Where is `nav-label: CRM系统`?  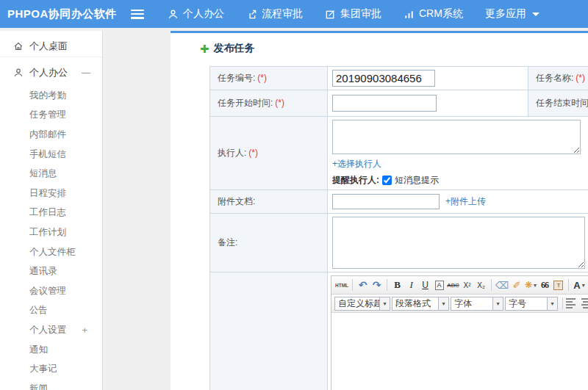
nav-label: CRM系统 is located at coordinates (441, 14).